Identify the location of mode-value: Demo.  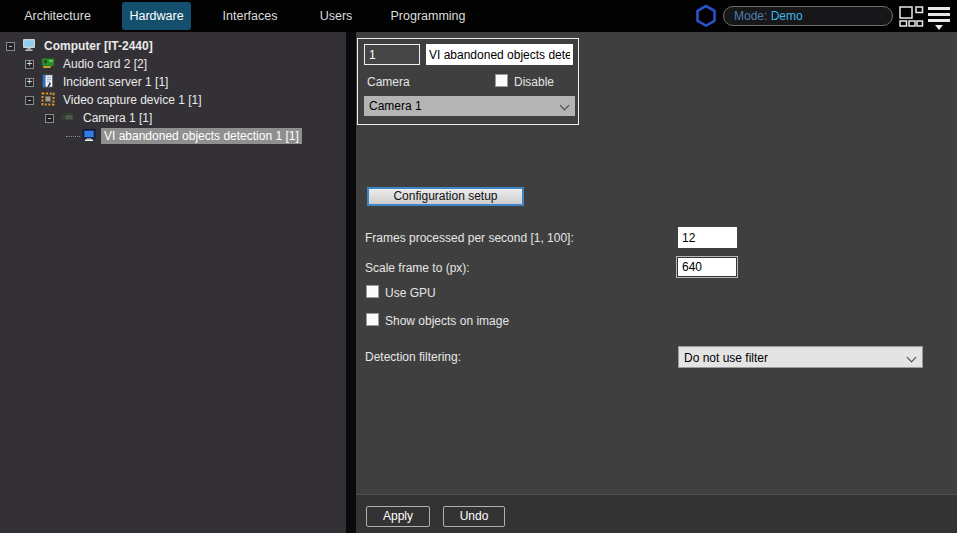
(787, 16).